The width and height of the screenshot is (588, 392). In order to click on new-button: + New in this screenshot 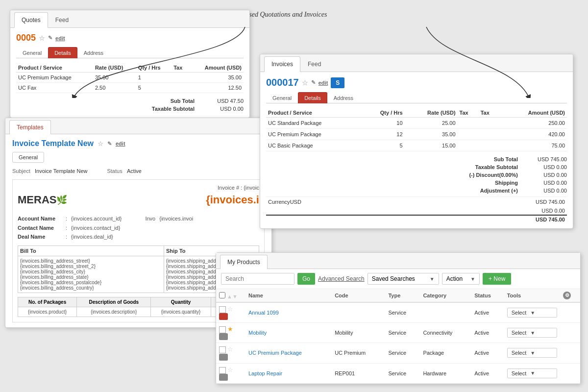, I will do `click(497, 279)`.